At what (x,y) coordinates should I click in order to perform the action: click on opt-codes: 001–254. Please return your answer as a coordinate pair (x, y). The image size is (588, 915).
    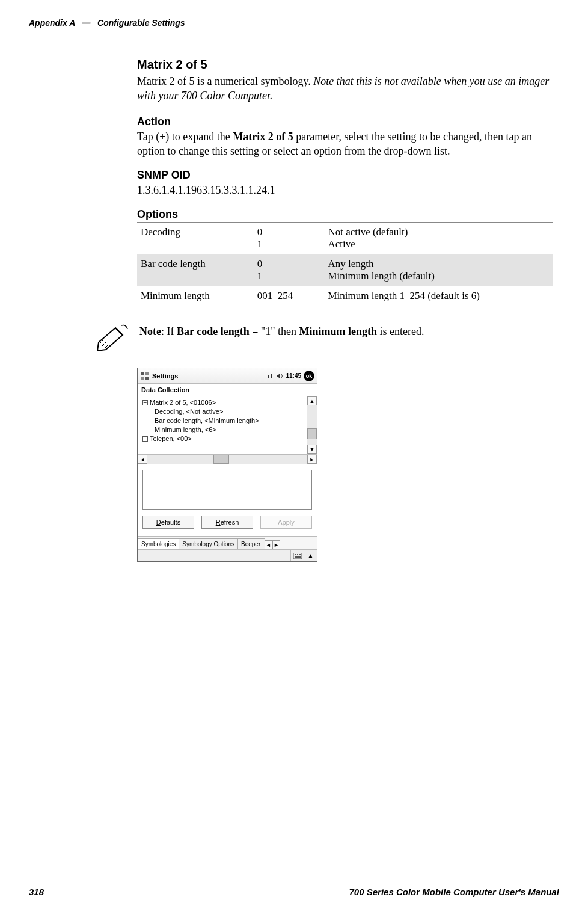
    Looking at the image, I should click on (289, 296).